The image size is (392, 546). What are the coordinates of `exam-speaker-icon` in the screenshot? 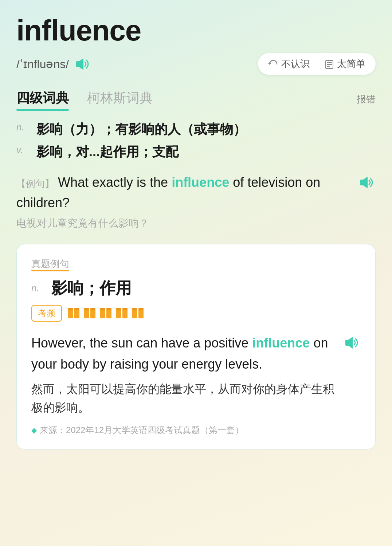 It's located at (353, 343).